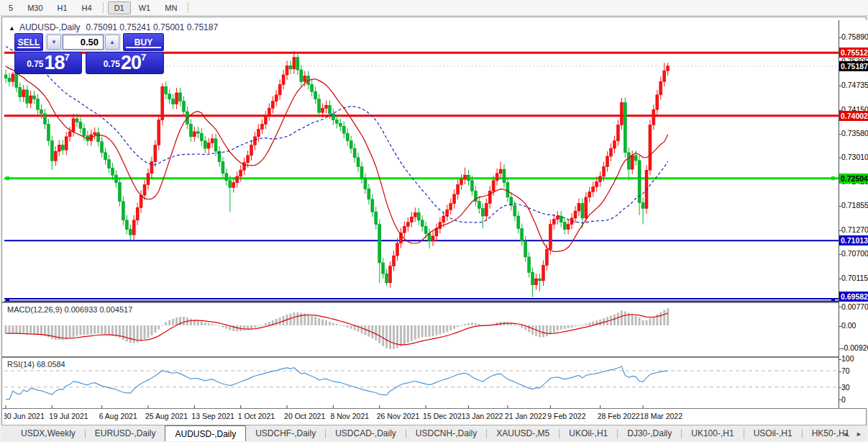  I want to click on tab-usdx-weekly: USDX,Weekly, so click(48, 433).